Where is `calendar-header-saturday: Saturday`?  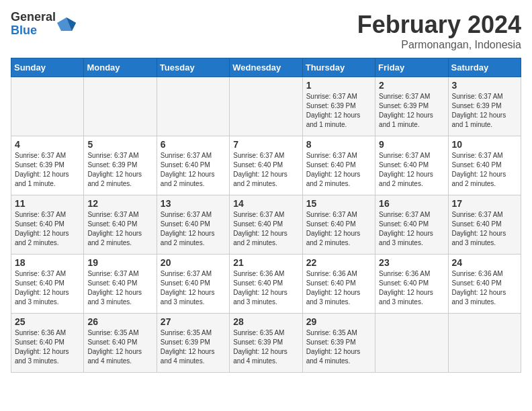
calendar-header-saturday: Saturday is located at coordinates (484, 68).